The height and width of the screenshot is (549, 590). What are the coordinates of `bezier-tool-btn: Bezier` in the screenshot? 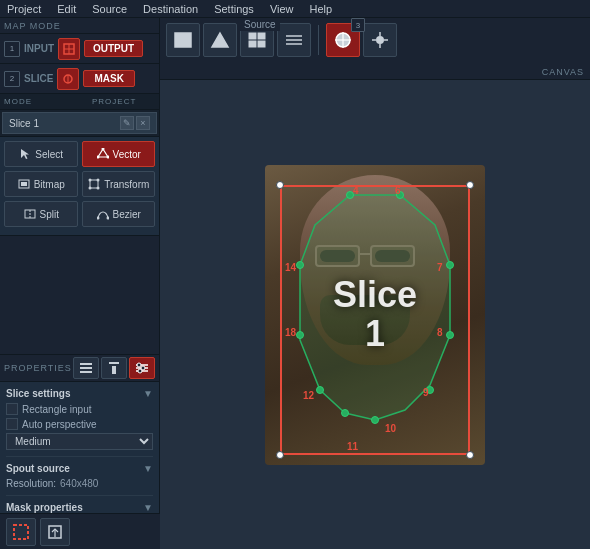 It's located at (119, 214).